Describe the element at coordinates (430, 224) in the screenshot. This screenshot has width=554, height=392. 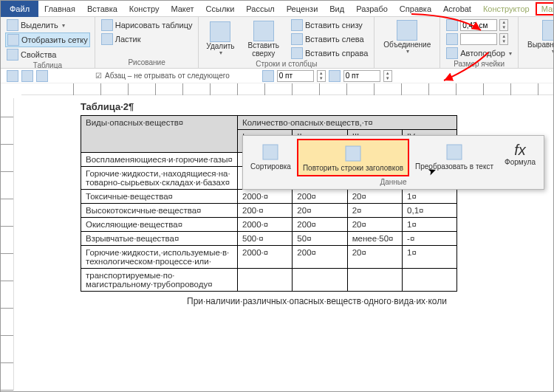
I see `table-cell: 1¤` at that location.